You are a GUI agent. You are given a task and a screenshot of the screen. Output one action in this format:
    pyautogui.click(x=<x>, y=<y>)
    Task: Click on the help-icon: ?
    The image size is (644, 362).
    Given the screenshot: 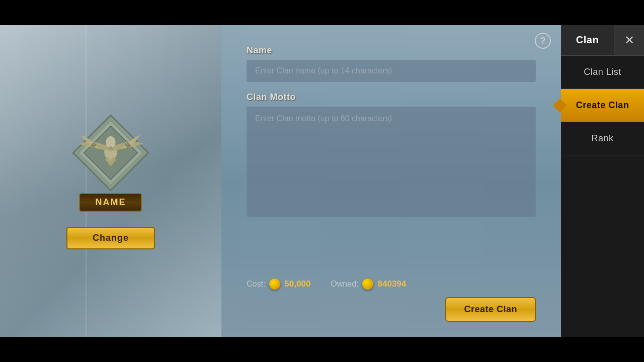 What is the action you would take?
    pyautogui.click(x=543, y=41)
    